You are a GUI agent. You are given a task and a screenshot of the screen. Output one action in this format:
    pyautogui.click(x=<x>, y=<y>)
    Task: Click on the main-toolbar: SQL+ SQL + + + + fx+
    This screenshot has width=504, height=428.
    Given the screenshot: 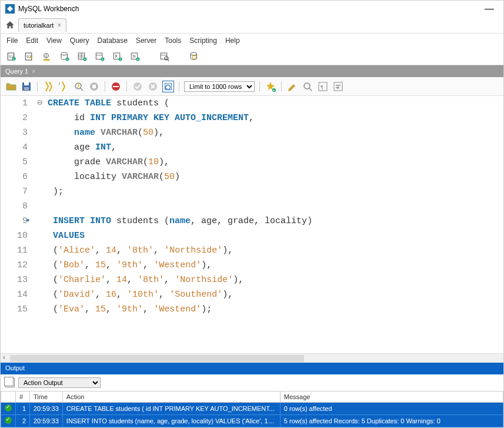 What is the action you would take?
    pyautogui.click(x=252, y=57)
    